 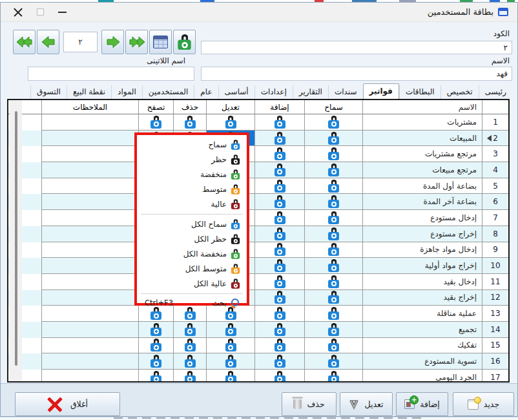 What do you see at coordinates (422, 376) in the screenshot?
I see `row-name-cell: الجرد اليومي` at bounding box center [422, 376].